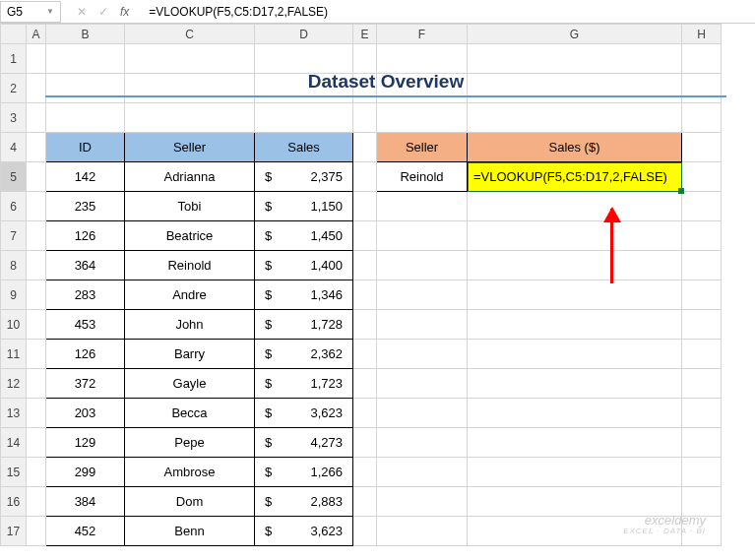 The width and height of the screenshot is (755, 560). What do you see at coordinates (14, 207) in the screenshot?
I see `row-header: 6` at bounding box center [14, 207].